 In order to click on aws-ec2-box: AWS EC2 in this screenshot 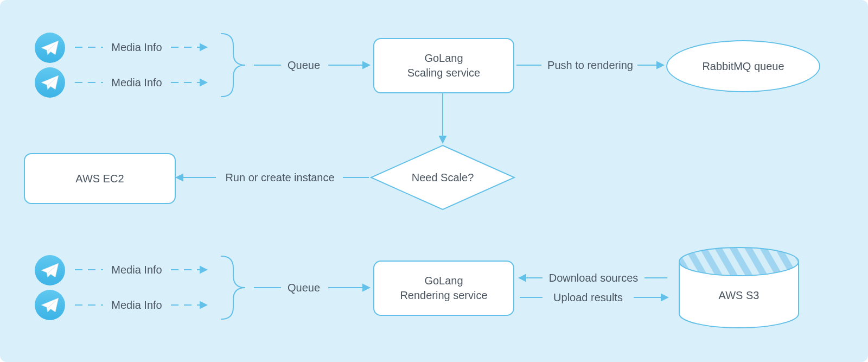, I will do `click(100, 179)`.